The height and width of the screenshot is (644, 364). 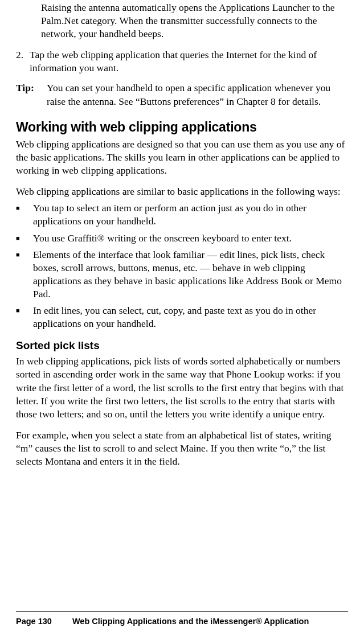 I want to click on bullet-text: You tap to select an item or perform an …, so click(x=190, y=215).